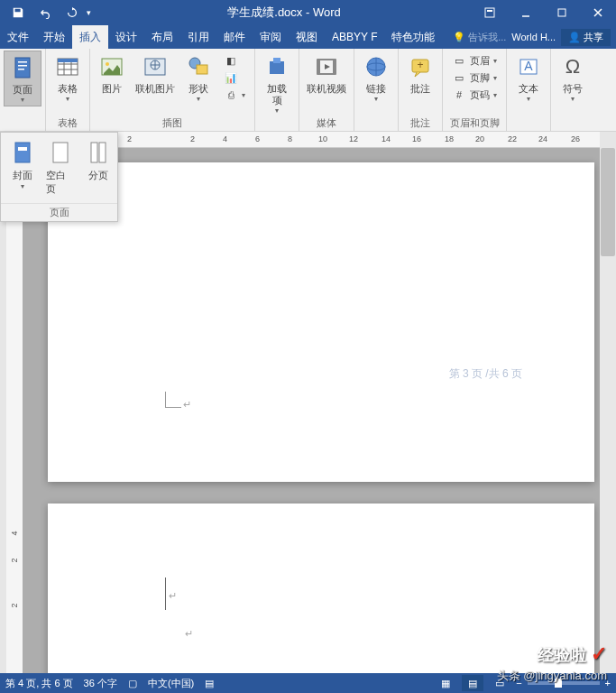 This screenshot has width=616, height=693. Describe the element at coordinates (474, 95) in the screenshot. I see `pagenum-button: #页码▾` at that location.